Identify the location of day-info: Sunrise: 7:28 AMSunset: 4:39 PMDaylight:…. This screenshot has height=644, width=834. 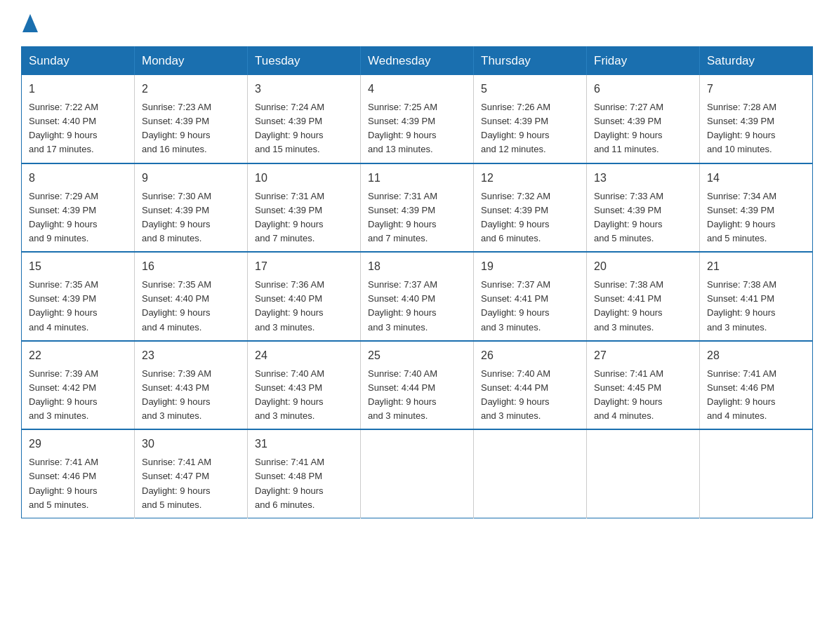
(756, 129).